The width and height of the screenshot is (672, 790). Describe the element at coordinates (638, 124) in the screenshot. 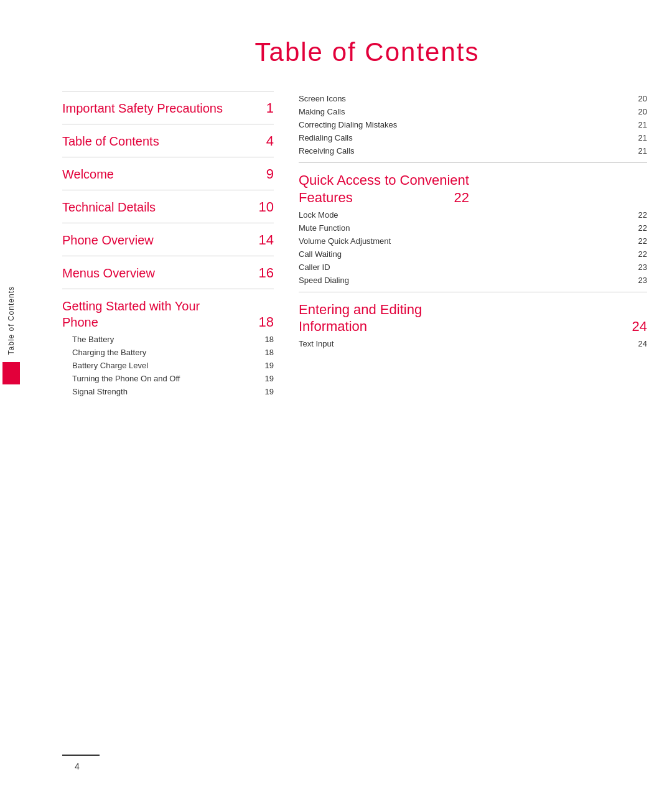

I see `right-number-correcting-dialing: 21` at that location.